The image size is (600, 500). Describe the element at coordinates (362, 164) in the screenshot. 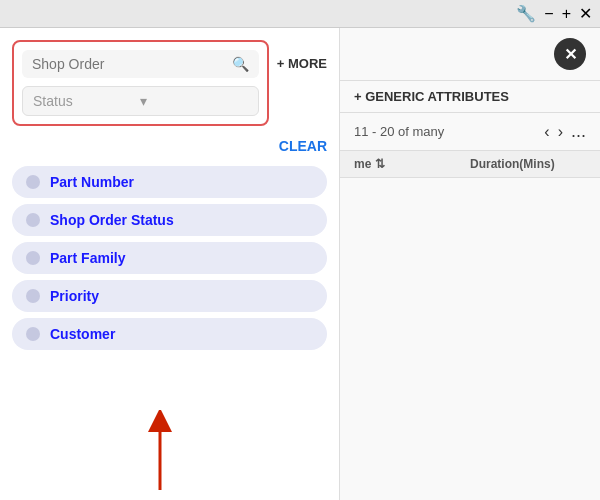

I see `col-name-label: me` at that location.